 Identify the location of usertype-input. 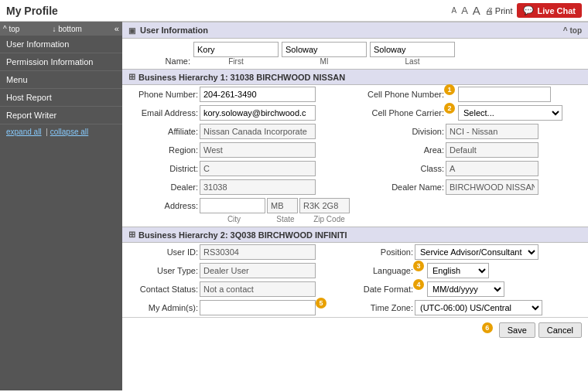
(258, 271).